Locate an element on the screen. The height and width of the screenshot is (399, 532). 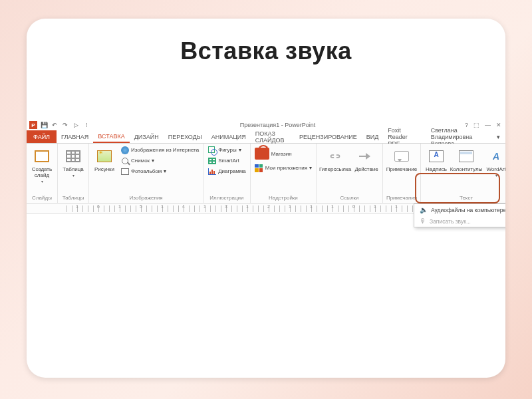
header-footer-icon is located at coordinates (466, 156).